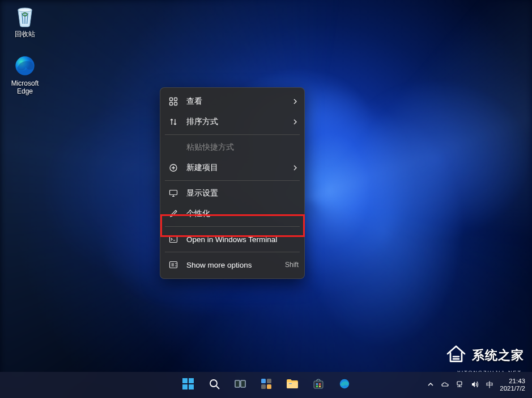 Image resolution: width=532 pixels, height=398 pixels. Describe the element at coordinates (232, 193) in the screenshot. I see `menu-item-display-settings: 显示设置` at that location.